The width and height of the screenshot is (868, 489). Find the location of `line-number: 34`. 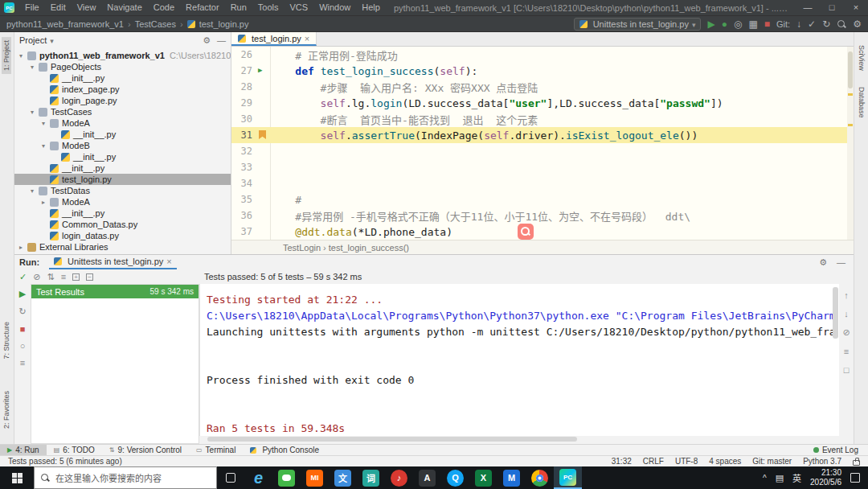

line-number: 34 is located at coordinates (244, 183).